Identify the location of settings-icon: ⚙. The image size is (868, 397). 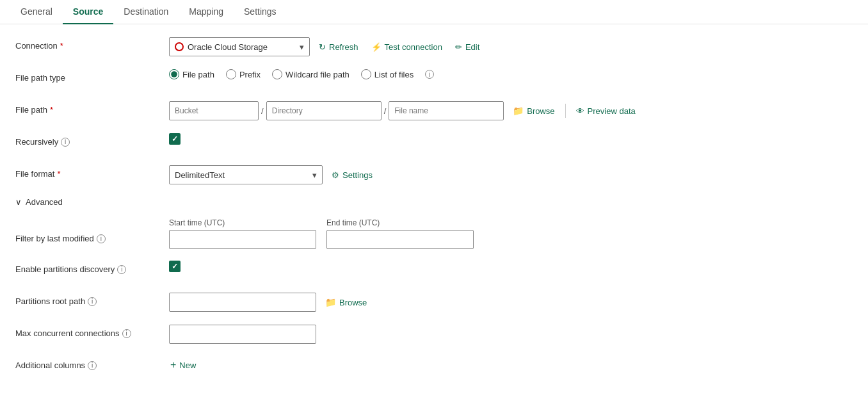
(335, 175).